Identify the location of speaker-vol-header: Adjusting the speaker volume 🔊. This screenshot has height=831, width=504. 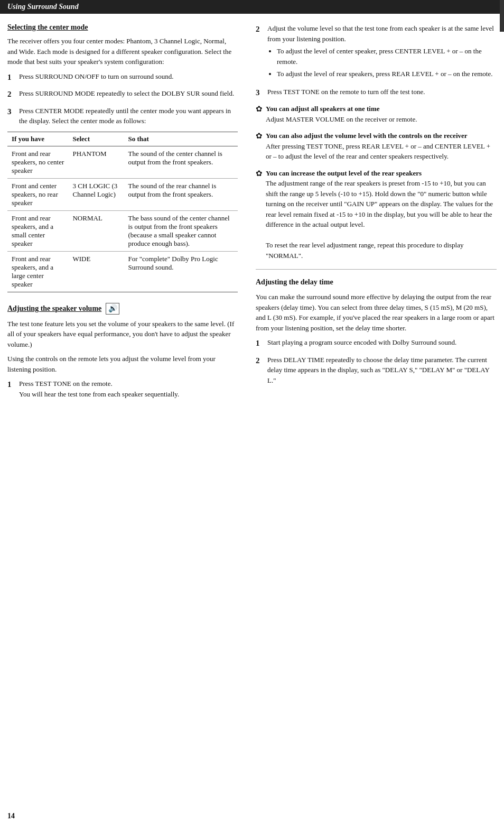
(123, 309).